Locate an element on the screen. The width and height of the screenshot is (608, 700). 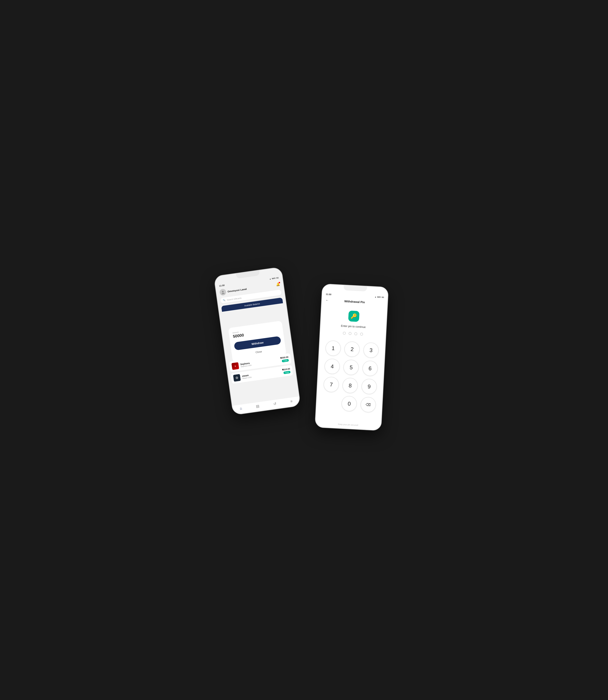
keypad-row-1: 1 2 3 is located at coordinates (352, 349).